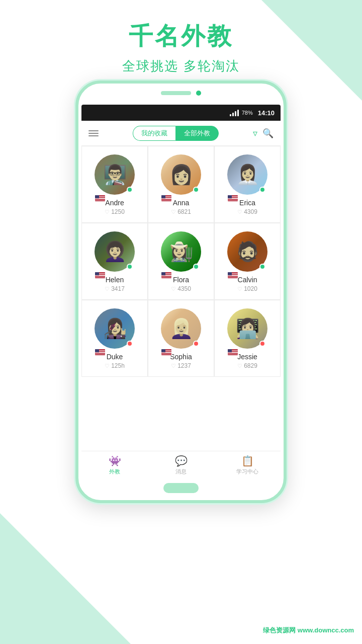 Image resolution: width=362 pixels, height=644 pixels. Describe the element at coordinates (263, 133) in the screenshot. I see `header-icons: ▿ 🔍` at that location.